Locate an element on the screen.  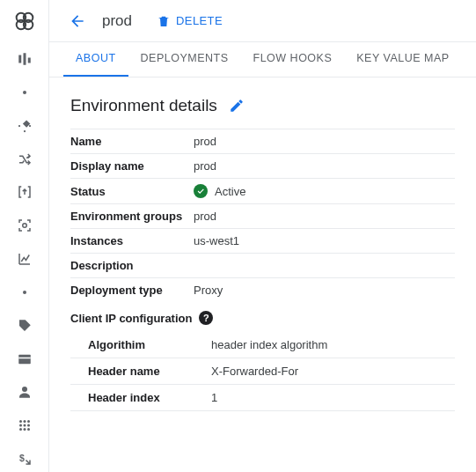
back-button is located at coordinates (77, 21).